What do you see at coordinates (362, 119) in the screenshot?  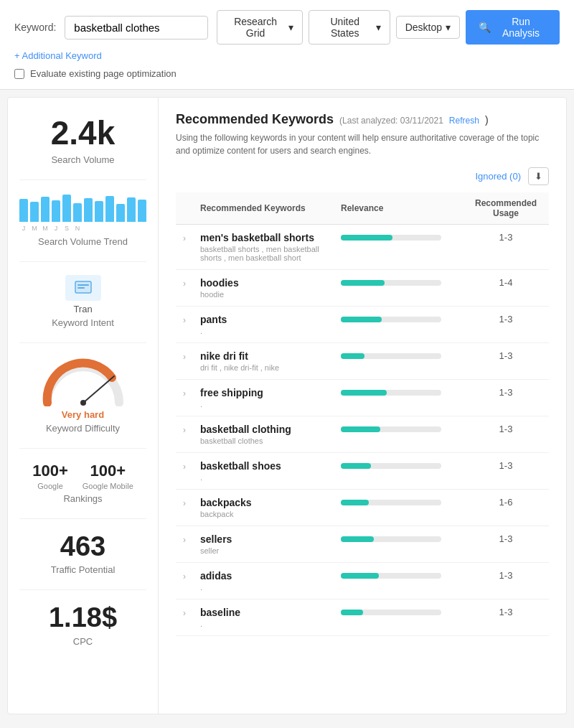 I see `recommended-keywords-header: Recommended Keywords (Last analyzed: 03/…` at bounding box center [362, 119].